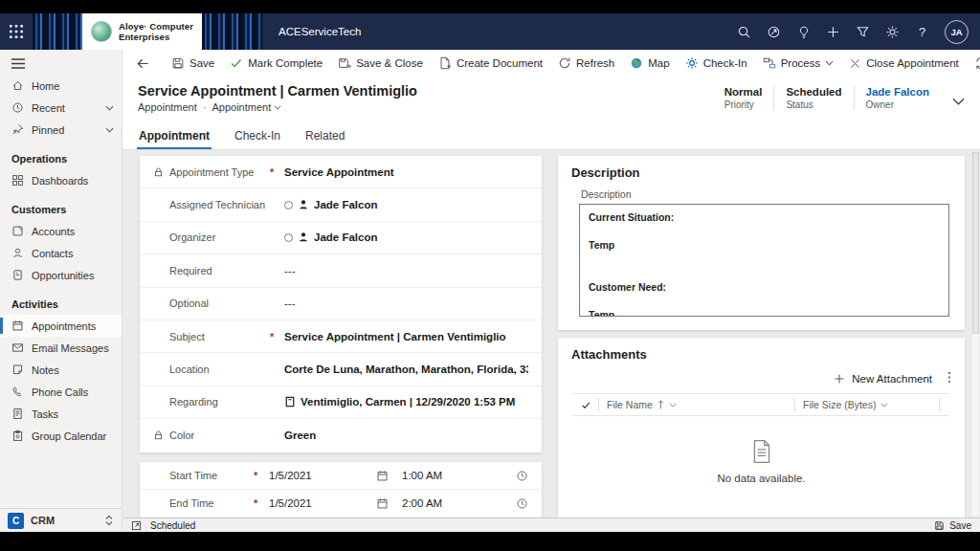 The width and height of the screenshot is (980, 551). I want to click on end-date-value: 1/5/2021, so click(323, 503).